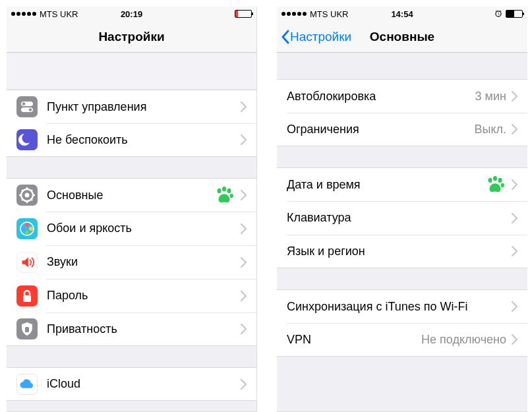  I want to click on row-label: Клавиатура, so click(399, 218).